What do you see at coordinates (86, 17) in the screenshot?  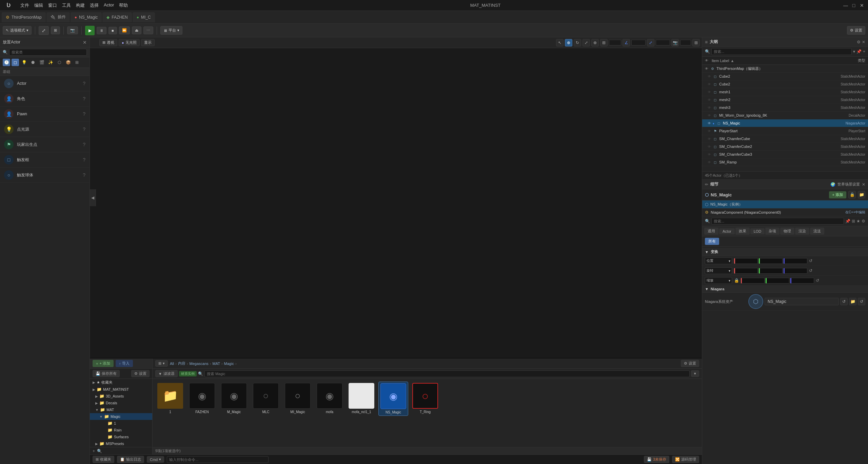 I see `tab-ns-magic: ● NS_Magic` at bounding box center [86, 17].